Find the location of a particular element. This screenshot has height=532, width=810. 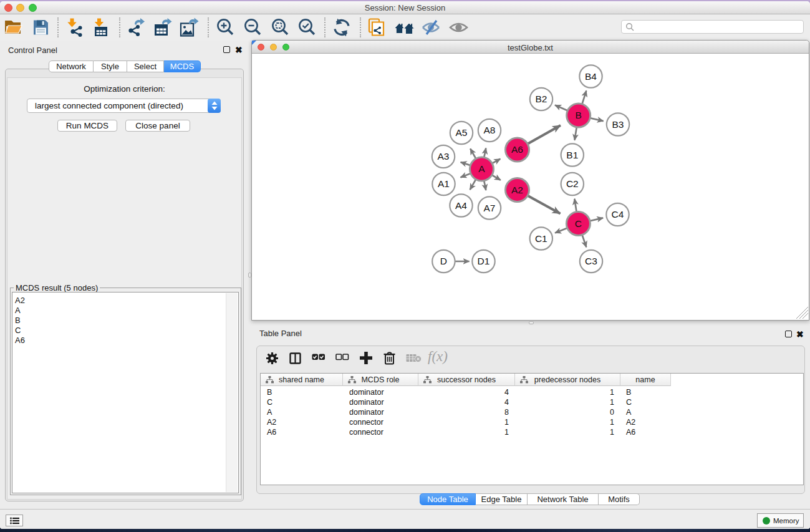

svg-text: A1 is located at coordinates (444, 183).